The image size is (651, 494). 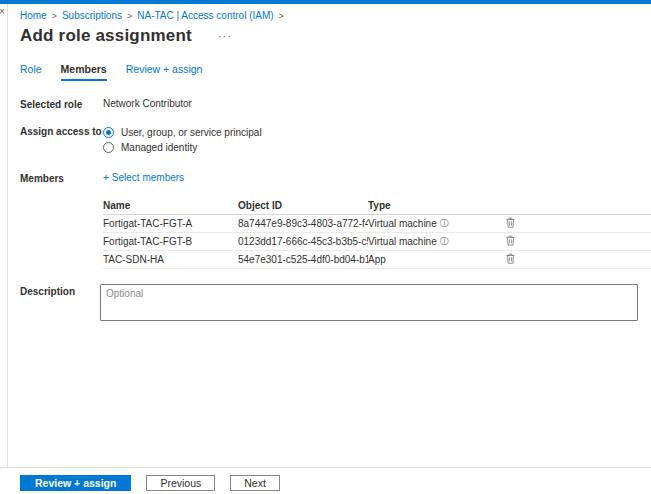 I want to click on member-name: Fortigat-TAC-FGT-A, so click(x=170, y=224).